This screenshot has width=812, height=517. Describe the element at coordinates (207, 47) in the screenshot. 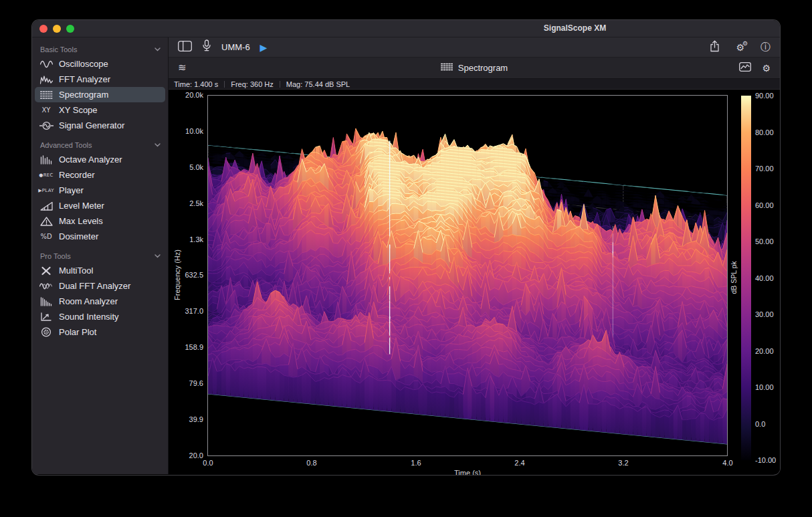

I see `microphone-icon` at that location.